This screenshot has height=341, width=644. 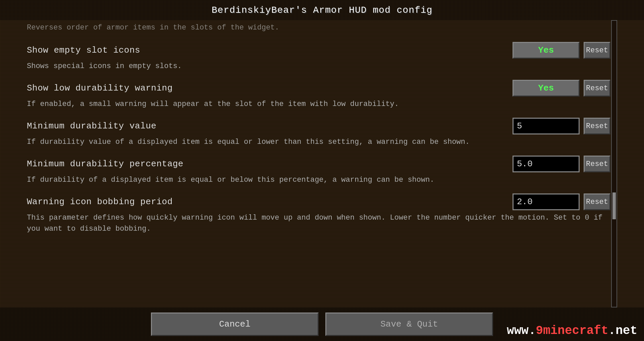 What do you see at coordinates (546, 50) in the screenshot?
I see `toggle-show-empty-slot-icons: Yes` at bounding box center [546, 50].